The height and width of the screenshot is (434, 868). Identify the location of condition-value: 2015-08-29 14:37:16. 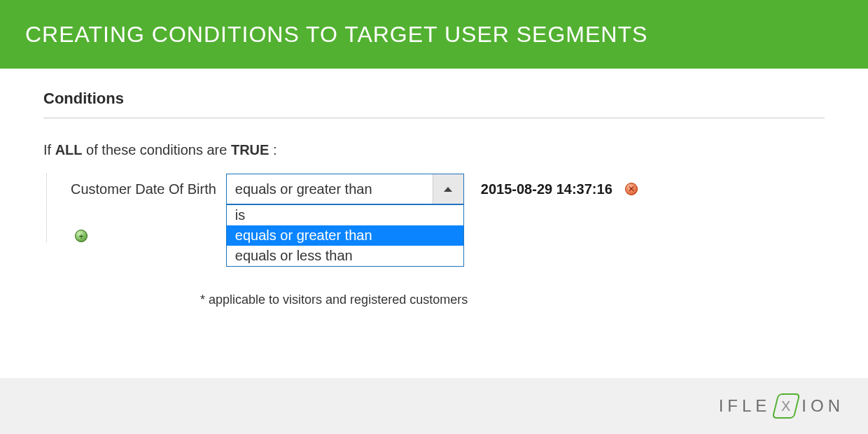
(547, 189).